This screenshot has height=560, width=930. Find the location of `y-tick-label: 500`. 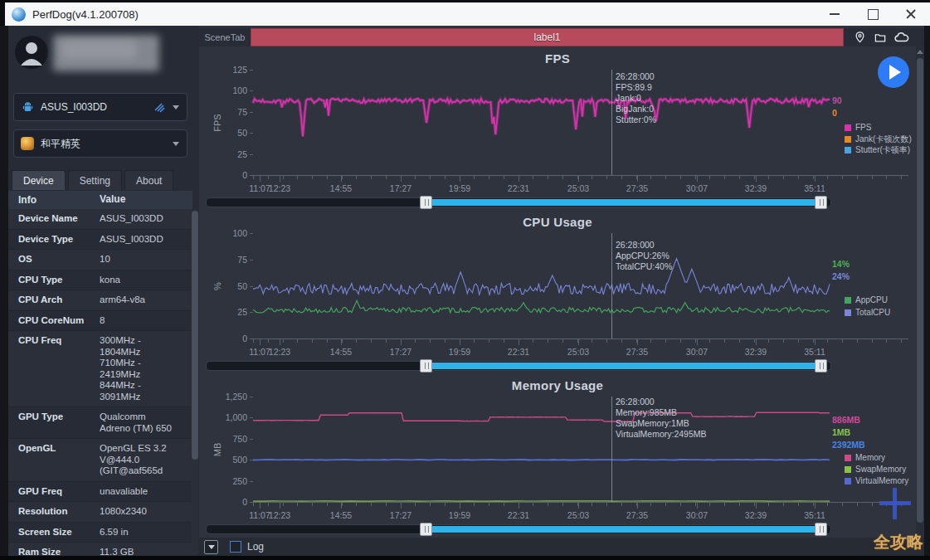

y-tick-label: 500 is located at coordinates (223, 460).